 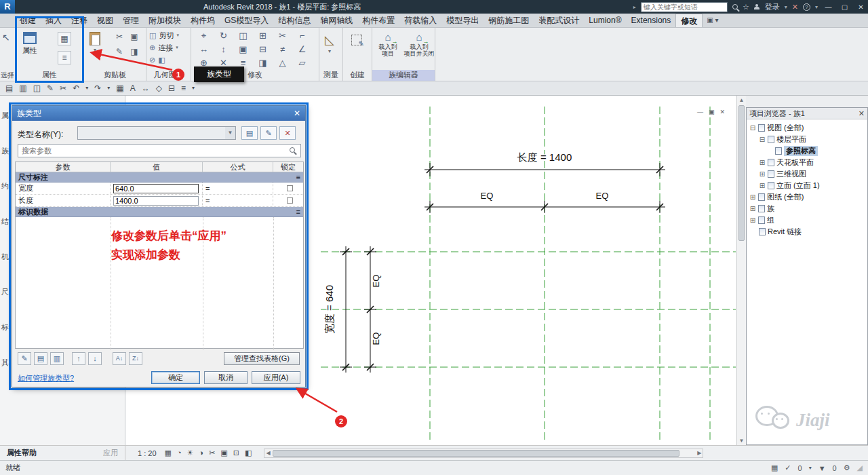 I want to click on group-dimensions: 尺寸标注≡, so click(x=159, y=178).